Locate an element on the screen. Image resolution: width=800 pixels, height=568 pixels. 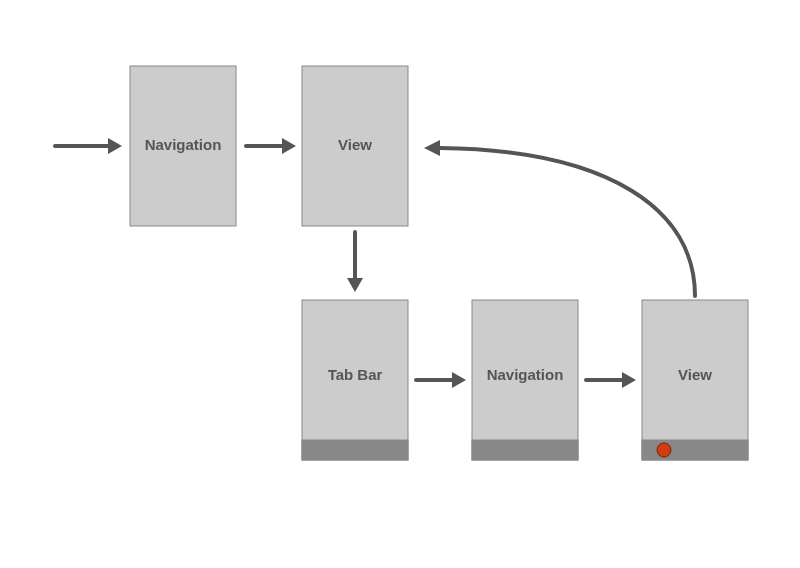
node-view-top: View is located at coordinates (355, 146).